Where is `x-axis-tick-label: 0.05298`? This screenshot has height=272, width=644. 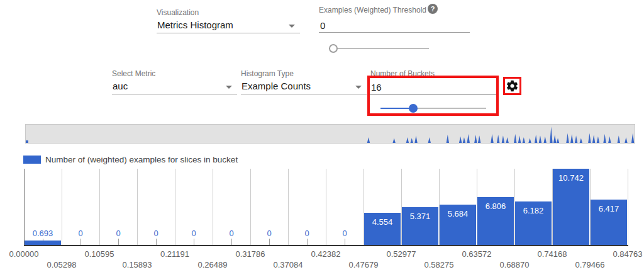
x-axis-tick-label: 0.05298 is located at coordinates (62, 264).